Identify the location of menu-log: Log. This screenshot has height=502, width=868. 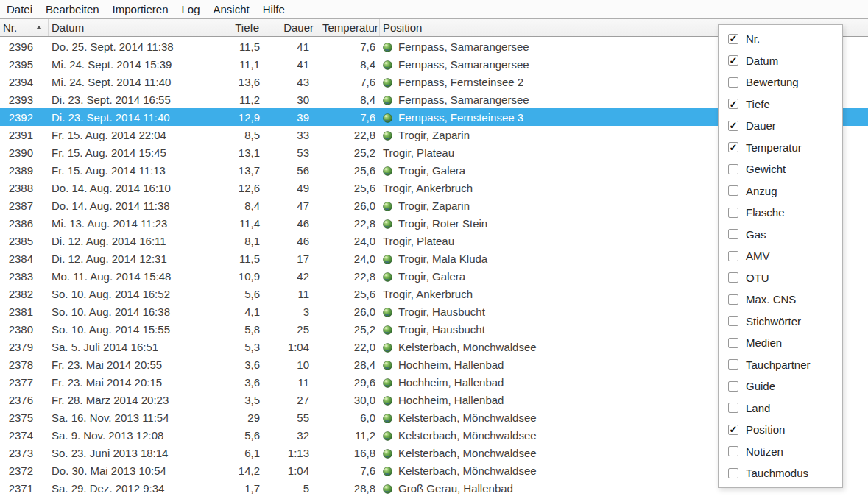
(190, 9).